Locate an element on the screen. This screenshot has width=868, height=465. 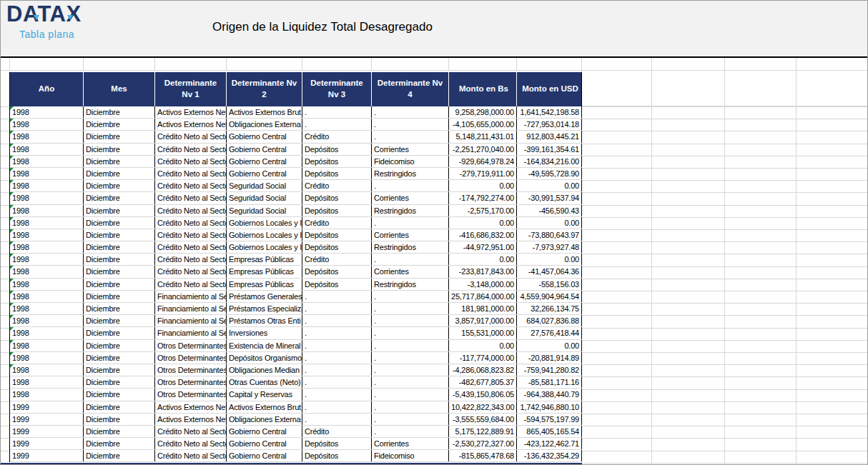
header-determinante-nv4: Determinante Nv 4 is located at coordinates (410, 89).